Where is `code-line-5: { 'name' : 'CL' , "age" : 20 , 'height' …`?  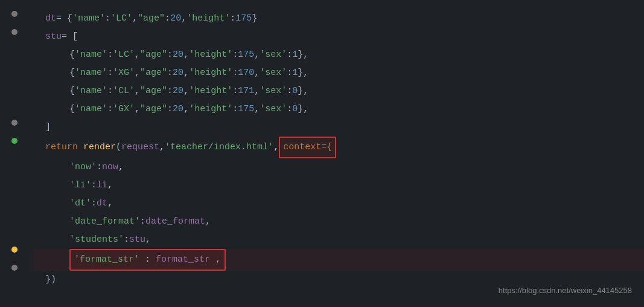 code-line-5: { 'name' : 'CL' , "age" : 20 , 'height' … is located at coordinates (339, 91).